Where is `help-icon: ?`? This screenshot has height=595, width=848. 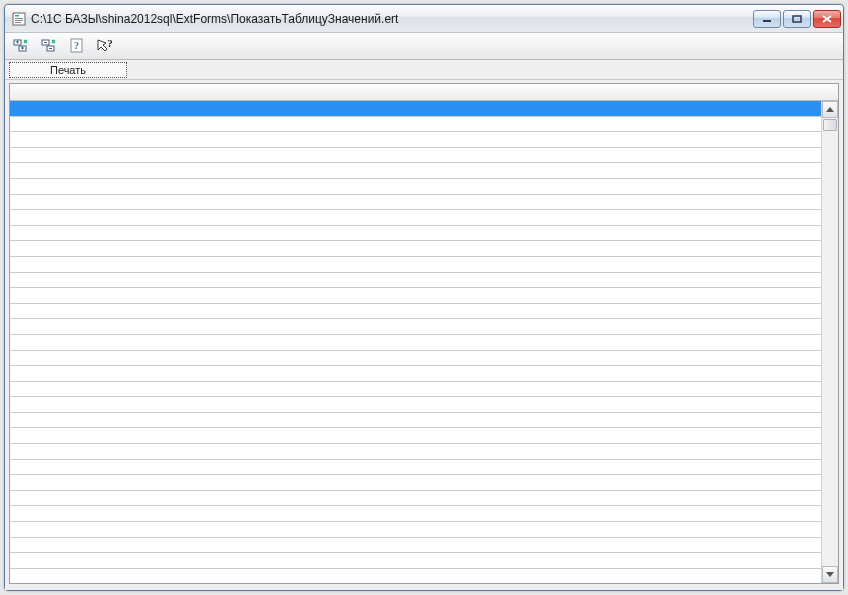
help-icon: ? is located at coordinates (77, 46).